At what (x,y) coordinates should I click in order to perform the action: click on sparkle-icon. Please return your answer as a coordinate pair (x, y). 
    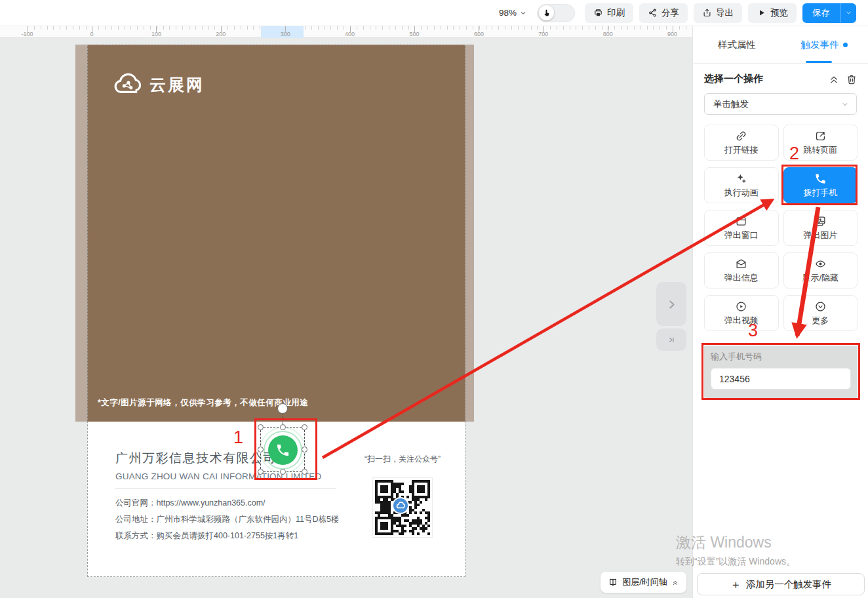
    Looking at the image, I should click on (741, 178).